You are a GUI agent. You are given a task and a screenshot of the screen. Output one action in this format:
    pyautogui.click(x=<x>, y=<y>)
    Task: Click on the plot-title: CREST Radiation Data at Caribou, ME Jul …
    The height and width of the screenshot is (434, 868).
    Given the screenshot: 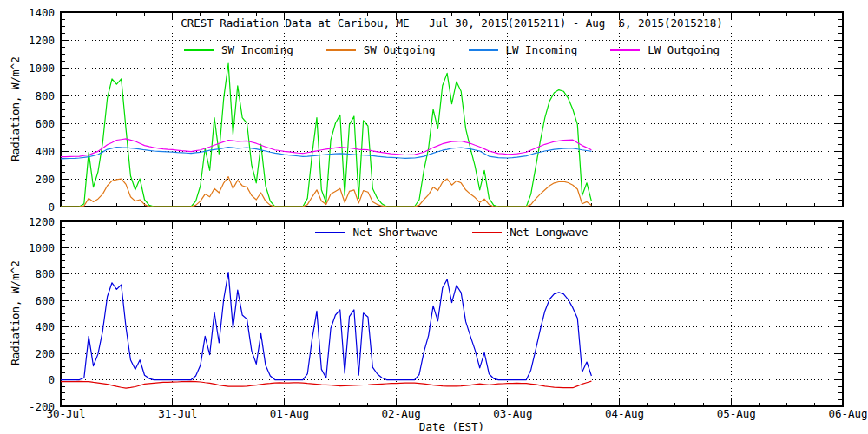 What is the action you would take?
    pyautogui.click(x=451, y=23)
    